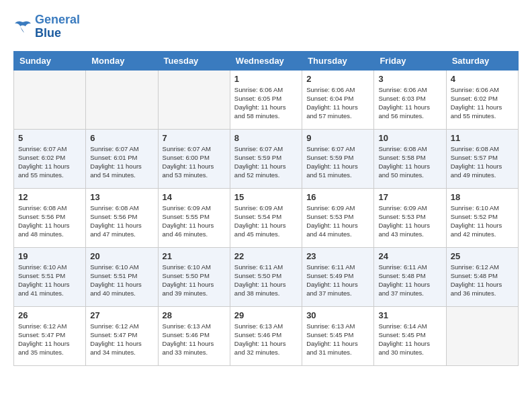  What do you see at coordinates (266, 316) in the screenshot?
I see `day-number: 29` at bounding box center [266, 316].